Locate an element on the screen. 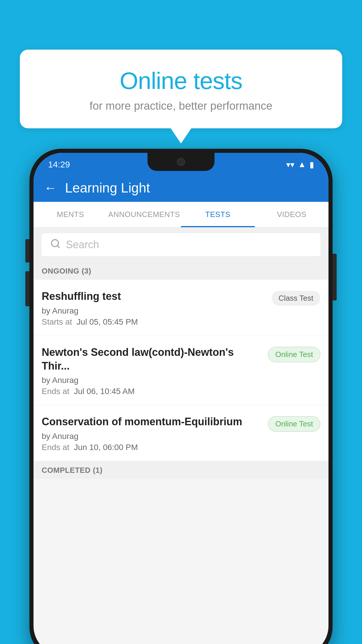 The image size is (362, 644). test-info-1: Reshuffling test by Anurag Starts at Jul… is located at coordinates (154, 308).